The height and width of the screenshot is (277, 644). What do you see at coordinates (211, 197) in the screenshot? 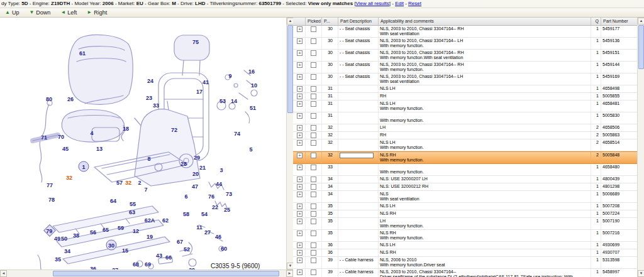
I see `callout-76: 76` at bounding box center [211, 197].